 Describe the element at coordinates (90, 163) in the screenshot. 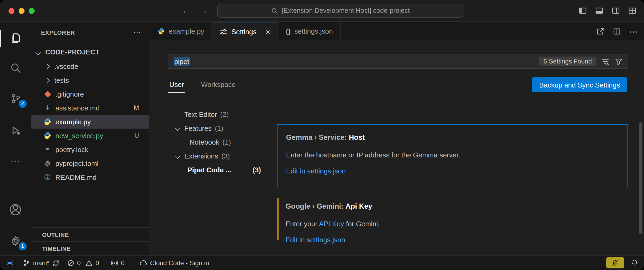

I see `tree-file-pyproject-toml: pyproject.toml` at that location.